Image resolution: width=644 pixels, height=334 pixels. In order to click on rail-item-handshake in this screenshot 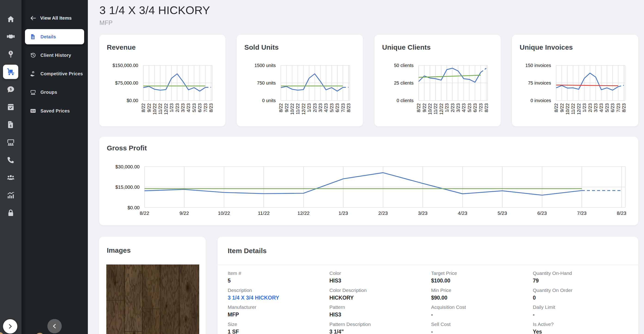, I will do `click(10, 36)`.